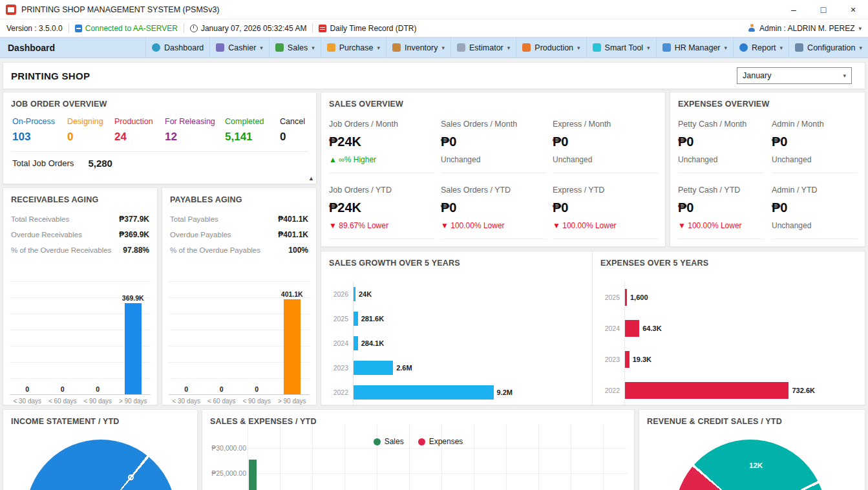 The height and width of the screenshot is (490, 868). Describe the element at coordinates (253, 28) in the screenshot. I see `datetime-label: January 07, 2026 05:32:45 AM` at that location.